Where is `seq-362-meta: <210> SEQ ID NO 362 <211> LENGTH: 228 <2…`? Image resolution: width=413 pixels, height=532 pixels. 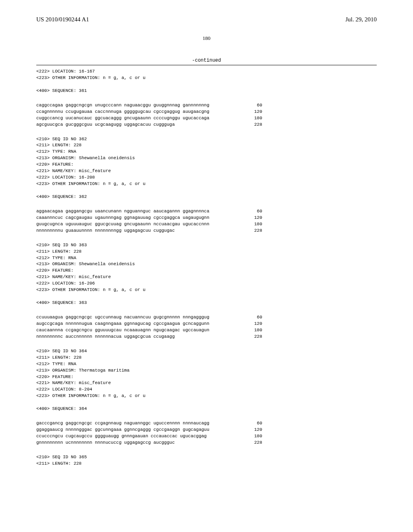
seq-362-meta: <210> SEQ ID NO 362 <211> LENGTH: 228 <2… is located at coordinates (206, 168).